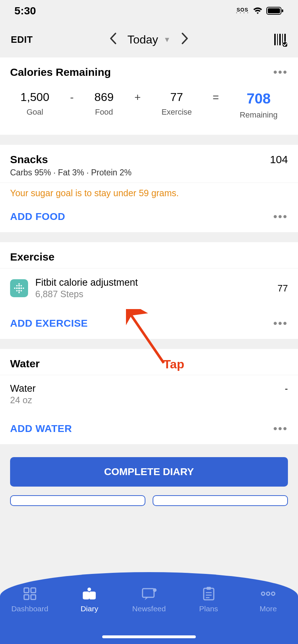  What do you see at coordinates (268, 600) in the screenshot?
I see `tab-more: More` at bounding box center [268, 600].